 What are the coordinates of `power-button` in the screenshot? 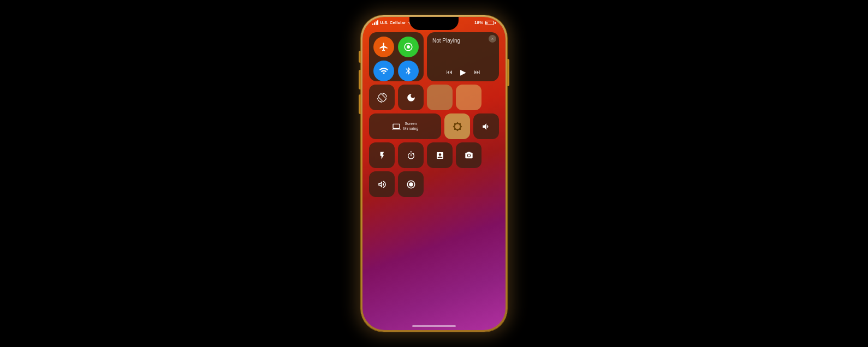 It's located at (508, 73).